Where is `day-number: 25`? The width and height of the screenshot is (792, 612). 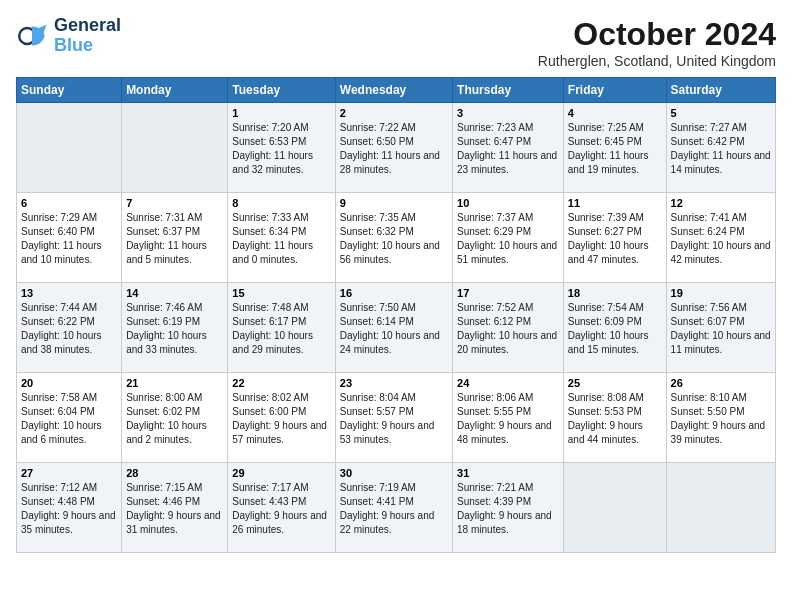
day-number: 25 is located at coordinates (615, 383).